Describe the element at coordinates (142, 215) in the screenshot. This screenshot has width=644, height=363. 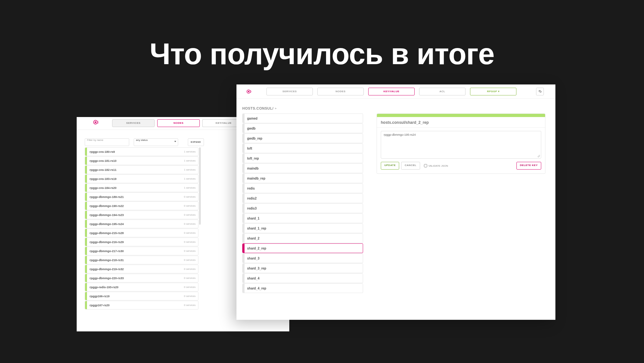
I see `node-row: rpggp-dbmmgo-194-rs230 services` at that location.